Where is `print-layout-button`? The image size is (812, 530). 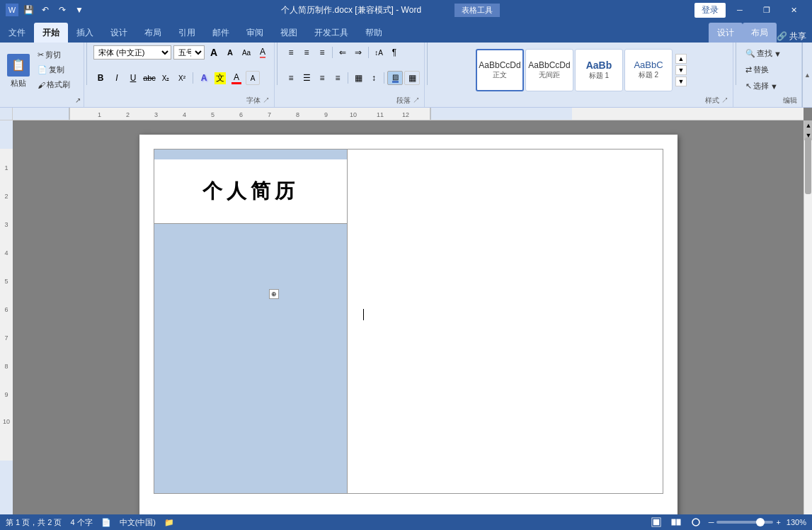 print-layout-button is located at coordinates (656, 522).